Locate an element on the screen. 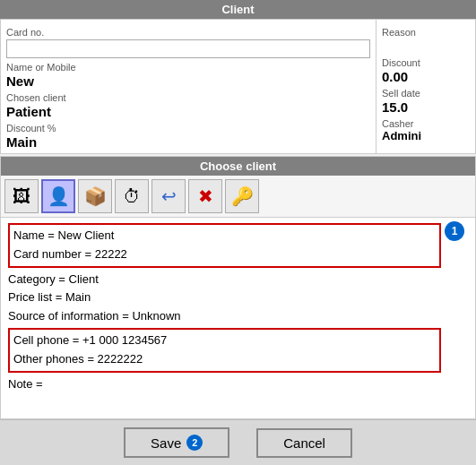 The image size is (476, 465). sell-date-label: Sell date is located at coordinates (426, 93).